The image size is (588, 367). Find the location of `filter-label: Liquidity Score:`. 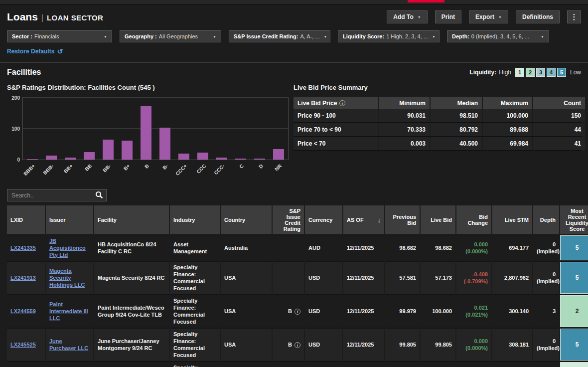

filter-label: Liquidity Score: is located at coordinates (364, 36).